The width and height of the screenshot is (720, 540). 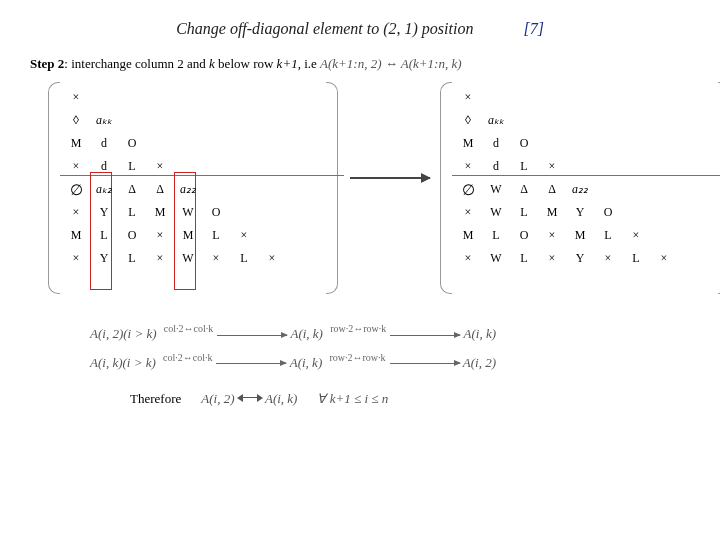 What do you see at coordinates (352, 399) in the screenshot?
I see `condition-text: ∀ k+1 ≤ i ≤ n` at bounding box center [352, 399].